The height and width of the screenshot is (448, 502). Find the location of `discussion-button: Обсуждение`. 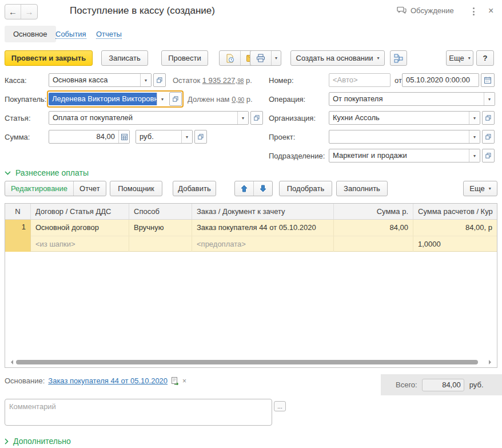

discussion-button: Обсуждение is located at coordinates (425, 10).